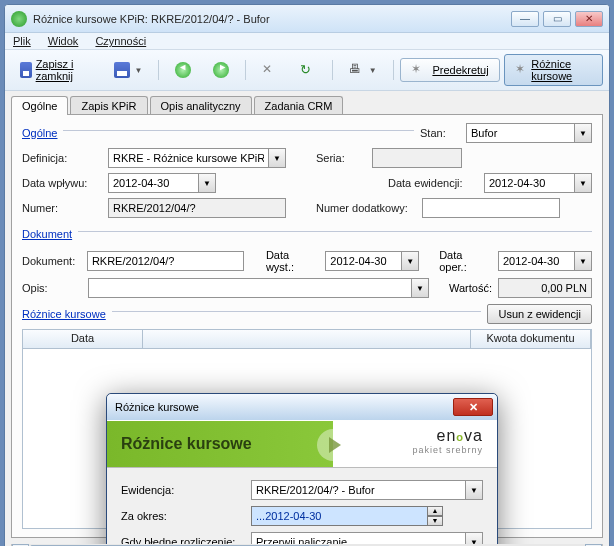 This screenshot has height=546, width=614. I want to click on dialog-ewidencja-dropdown-button: ▼, so click(474, 490).